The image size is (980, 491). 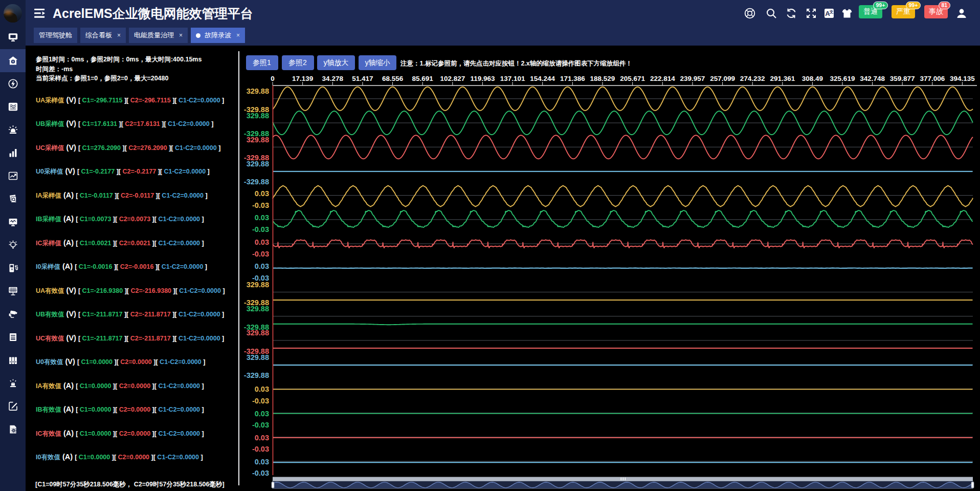 What do you see at coordinates (513, 79) in the screenshot?
I see `x-axis-label: 137.101` at bounding box center [513, 79].